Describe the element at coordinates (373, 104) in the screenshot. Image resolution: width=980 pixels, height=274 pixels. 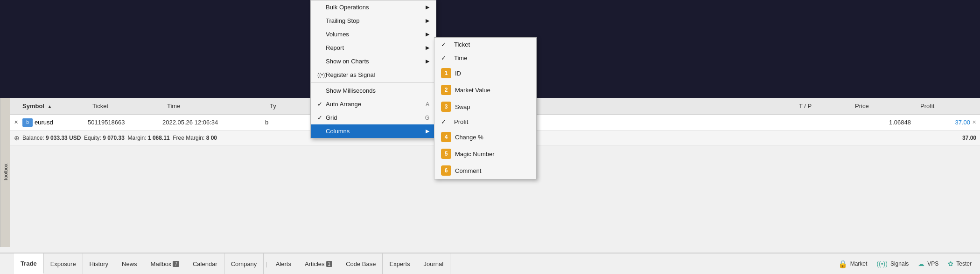
I see `menu-auto-arrange: ✓ Auto Arrange A` at that location.